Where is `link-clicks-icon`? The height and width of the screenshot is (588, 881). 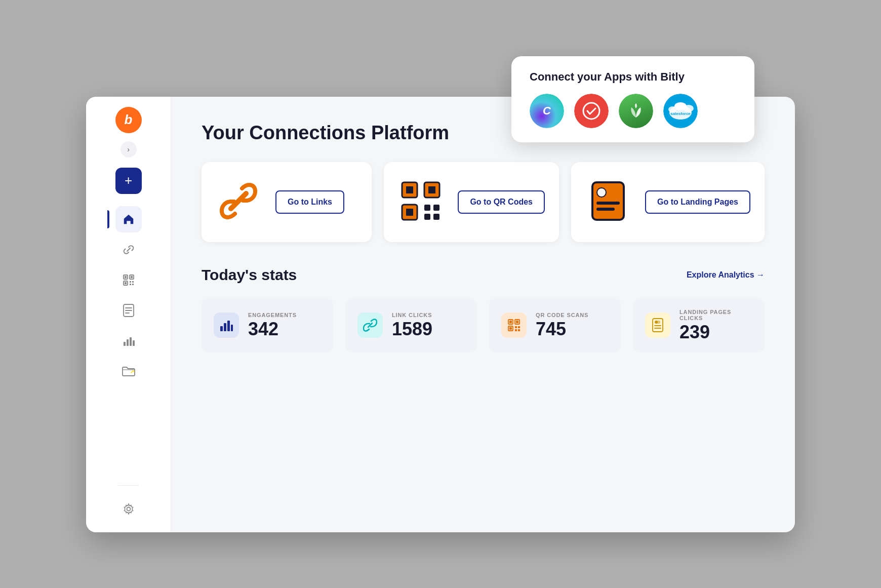 link-clicks-icon is located at coordinates (370, 325).